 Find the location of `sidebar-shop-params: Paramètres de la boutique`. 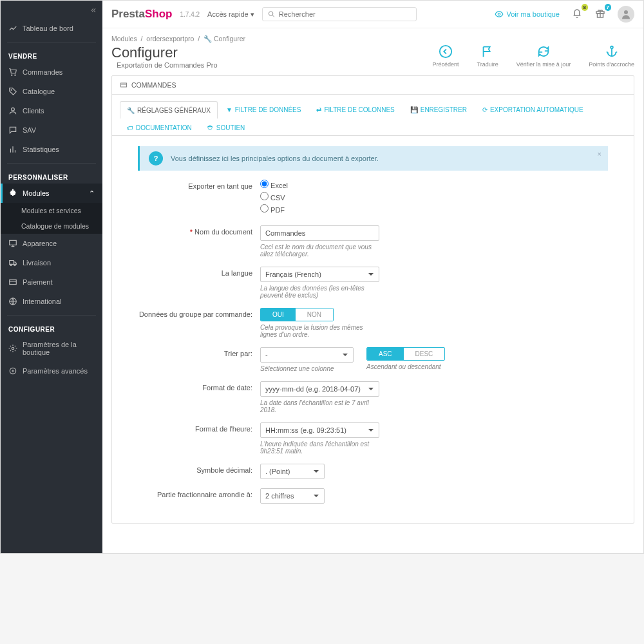

sidebar-shop-params: Paramètres de la boutique is located at coordinates (52, 348).